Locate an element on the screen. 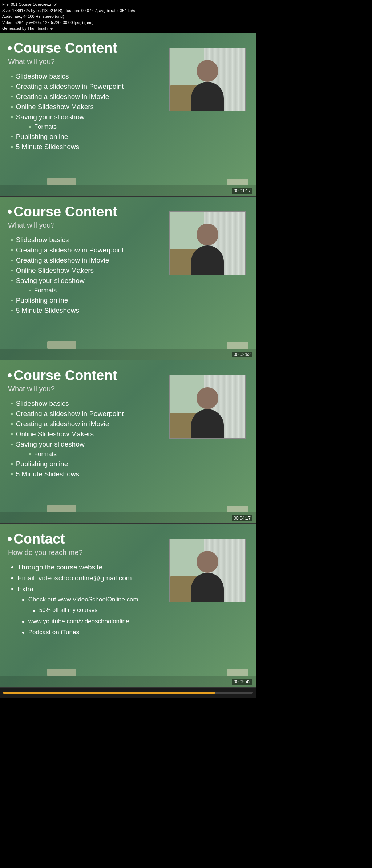 The image size is (372, 868). file-info-line4: Video: h264, yuv420p, 1280x720, 30.00 fp… is located at coordinates (128, 23).